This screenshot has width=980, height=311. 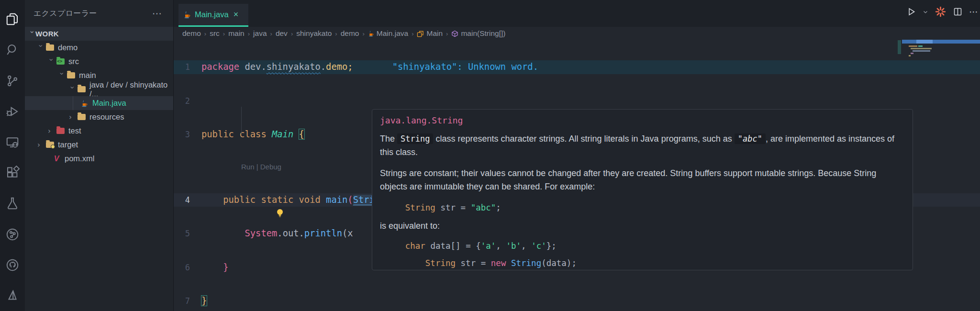 I want to click on token: str =, so click(x=473, y=263).